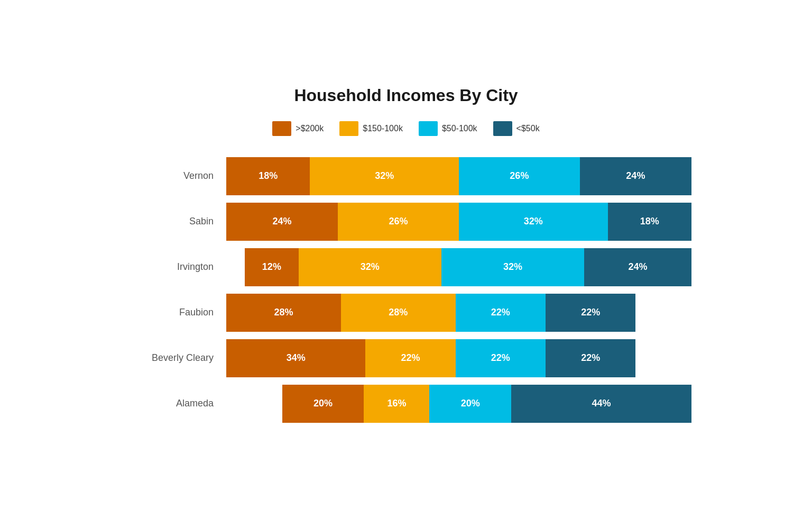  What do you see at coordinates (448, 129) in the screenshot?
I see `legend-item: $50-100k` at bounding box center [448, 129].